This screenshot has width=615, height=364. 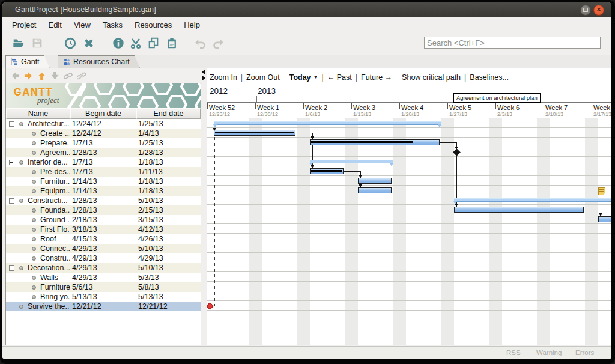 What do you see at coordinates (28, 76) in the screenshot?
I see `indent-task-button` at bounding box center [28, 76].